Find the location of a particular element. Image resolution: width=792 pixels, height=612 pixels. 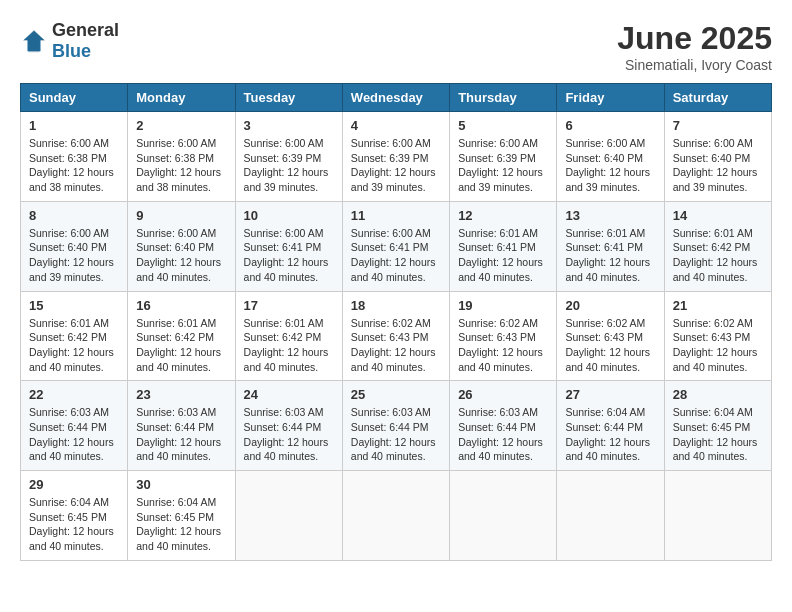

calendar-cell: 2 Sunrise: 6:00 AM Sunset: 6:38 PM Dayli… is located at coordinates (182, 157).